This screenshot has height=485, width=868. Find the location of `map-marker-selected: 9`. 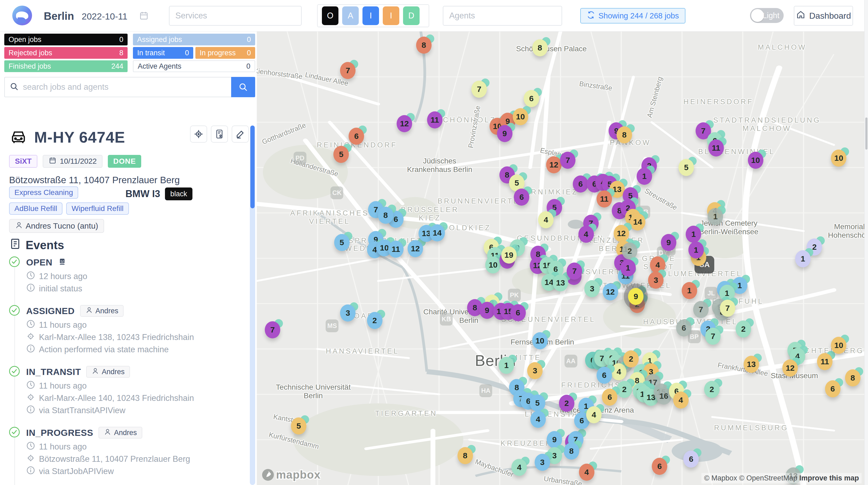

map-marker-selected: 9 is located at coordinates (636, 297).